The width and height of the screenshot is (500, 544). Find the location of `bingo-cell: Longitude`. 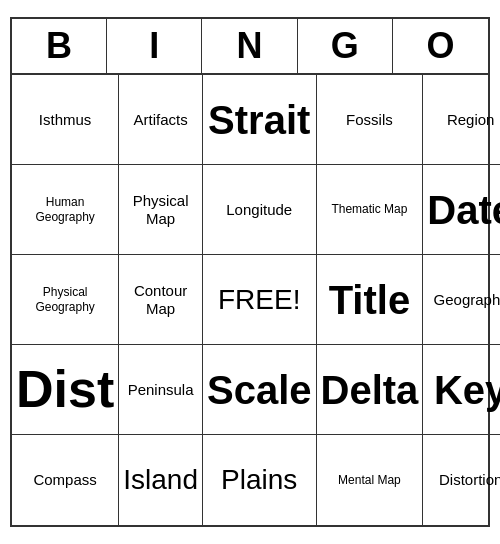

bingo-cell: Longitude is located at coordinates (260, 210).